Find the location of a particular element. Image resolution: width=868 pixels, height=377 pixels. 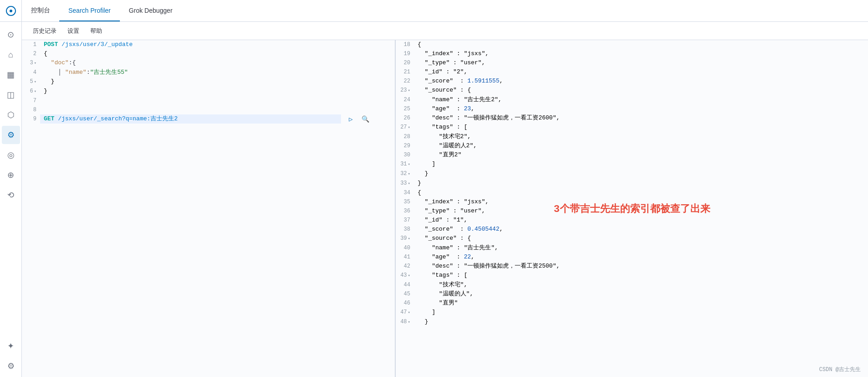

right-line-num-28: 28 is located at coordinates (405, 137).